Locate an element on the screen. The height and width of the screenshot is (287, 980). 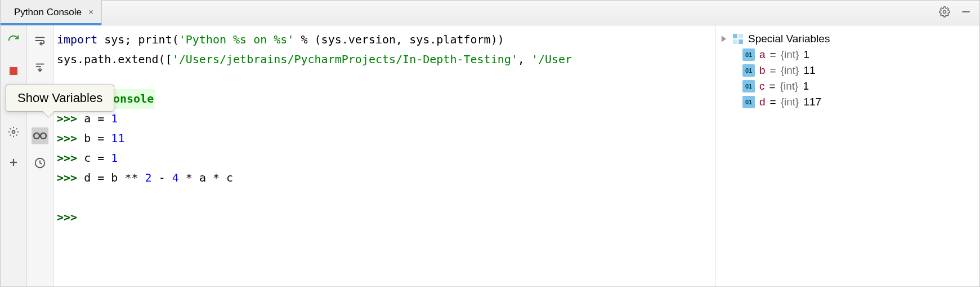
toolbar-left is located at coordinates (14, 156).